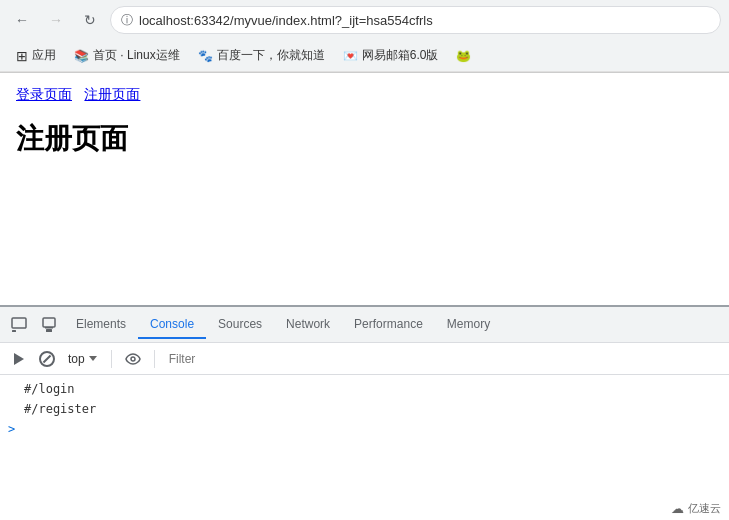 This screenshot has width=729, height=520. Describe the element at coordinates (47, 359) in the screenshot. I see `clear-console-button` at that location.